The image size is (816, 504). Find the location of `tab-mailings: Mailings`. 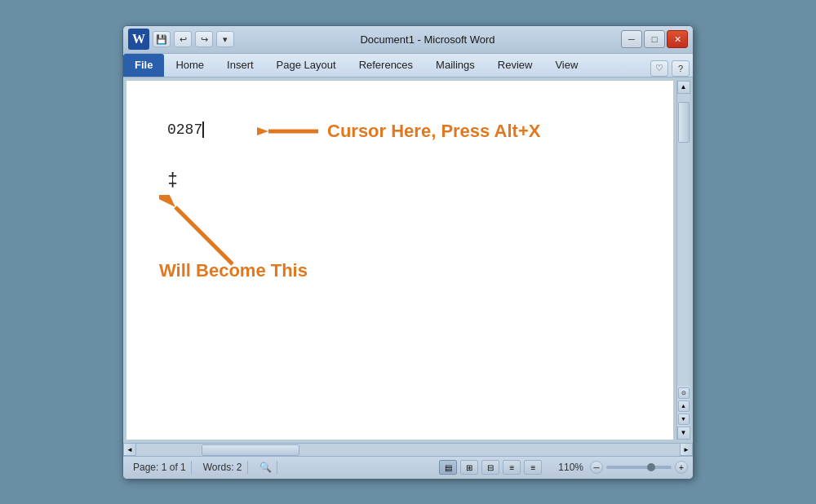

tab-mailings: Mailings is located at coordinates (455, 65).